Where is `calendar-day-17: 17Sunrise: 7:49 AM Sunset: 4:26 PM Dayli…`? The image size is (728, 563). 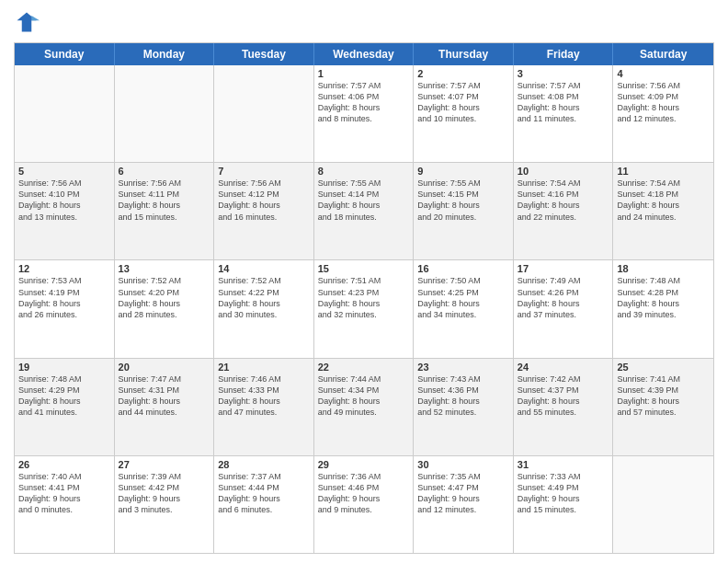
calendar-day-17: 17Sunrise: 7:49 AM Sunset: 4:26 PM Dayli… is located at coordinates (564, 309).